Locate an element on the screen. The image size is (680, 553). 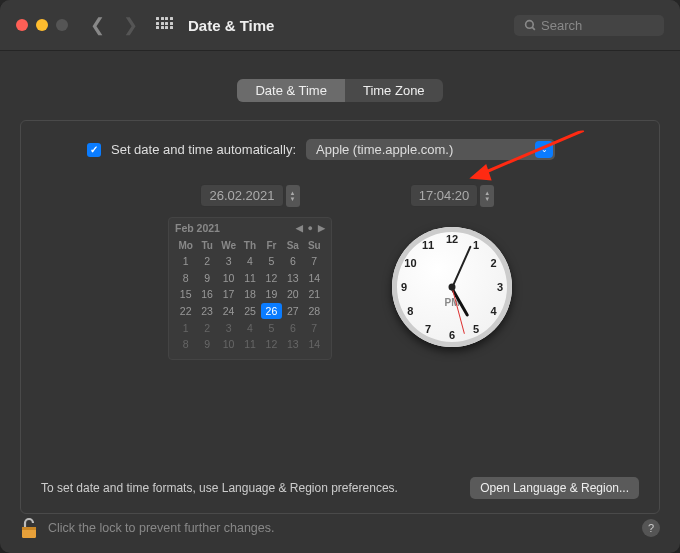
clock-number: 4 is located at coordinates (494, 311).